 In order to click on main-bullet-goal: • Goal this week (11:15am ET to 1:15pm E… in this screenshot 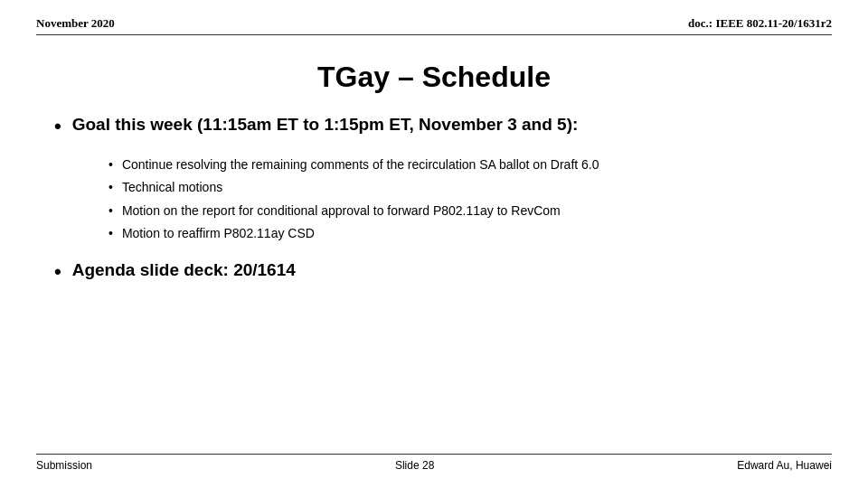, I will do `click(434, 127)`.